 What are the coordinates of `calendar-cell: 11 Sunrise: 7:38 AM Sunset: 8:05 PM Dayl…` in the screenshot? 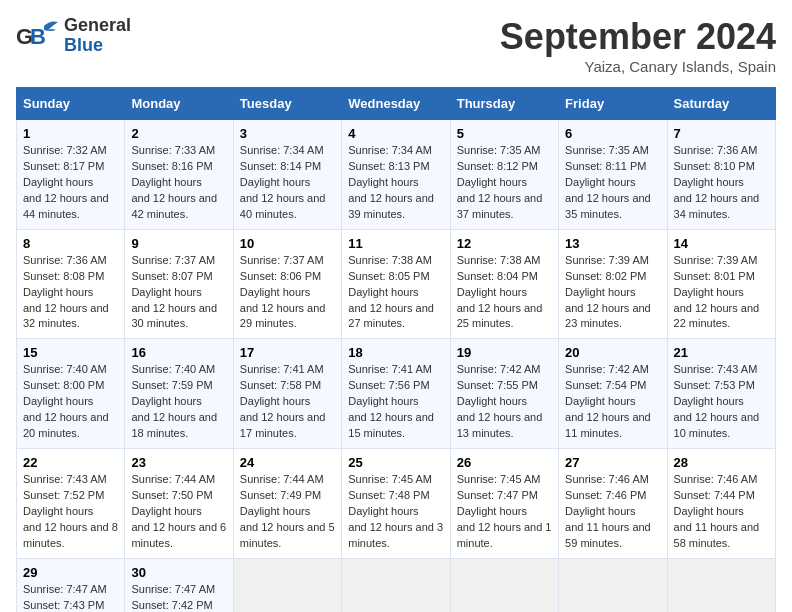 It's located at (396, 284).